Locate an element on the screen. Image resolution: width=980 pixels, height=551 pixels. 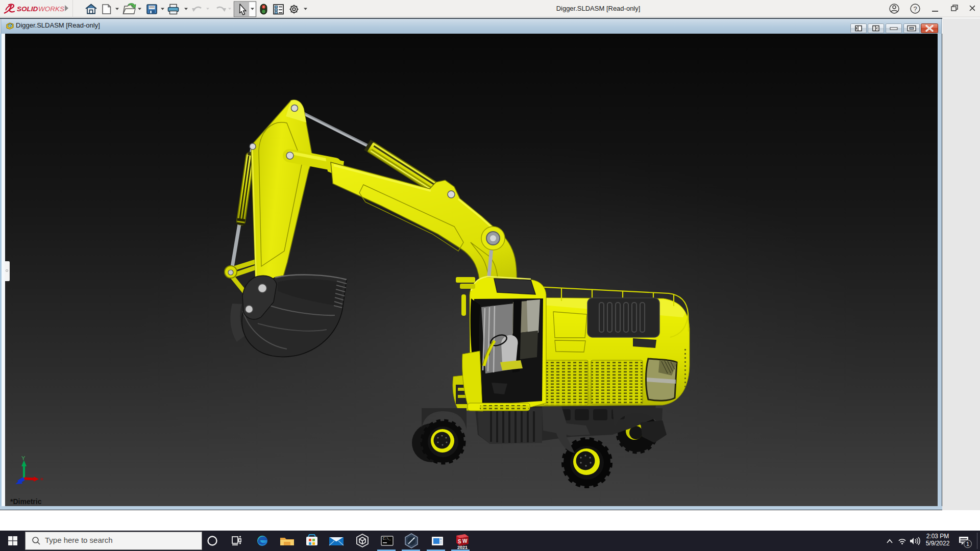
svg-text: C:\_ is located at coordinates (387, 539).